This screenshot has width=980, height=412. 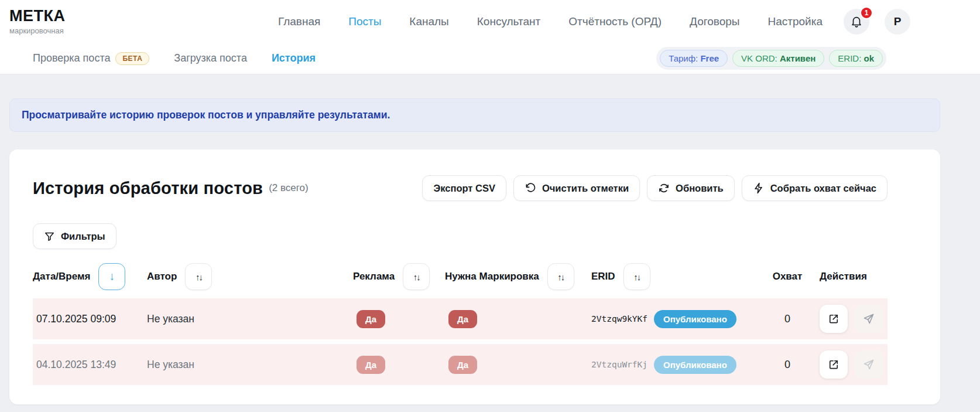 I want to click on nav-item-otchetnost: Отчётность (ОРД), so click(x=615, y=22).